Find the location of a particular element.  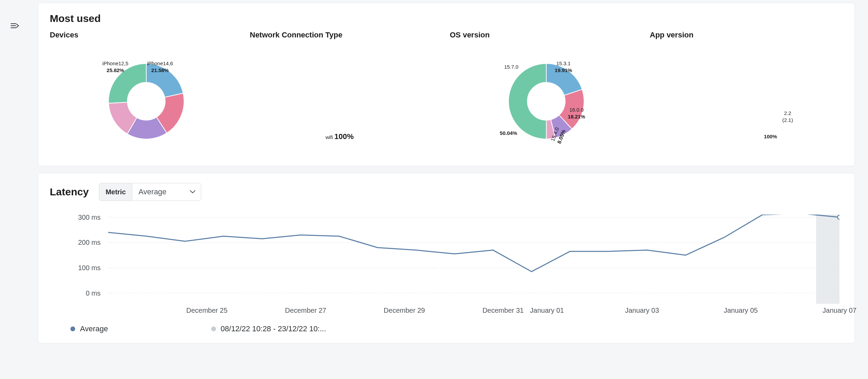

x-tick-label: January 05 is located at coordinates (741, 310).